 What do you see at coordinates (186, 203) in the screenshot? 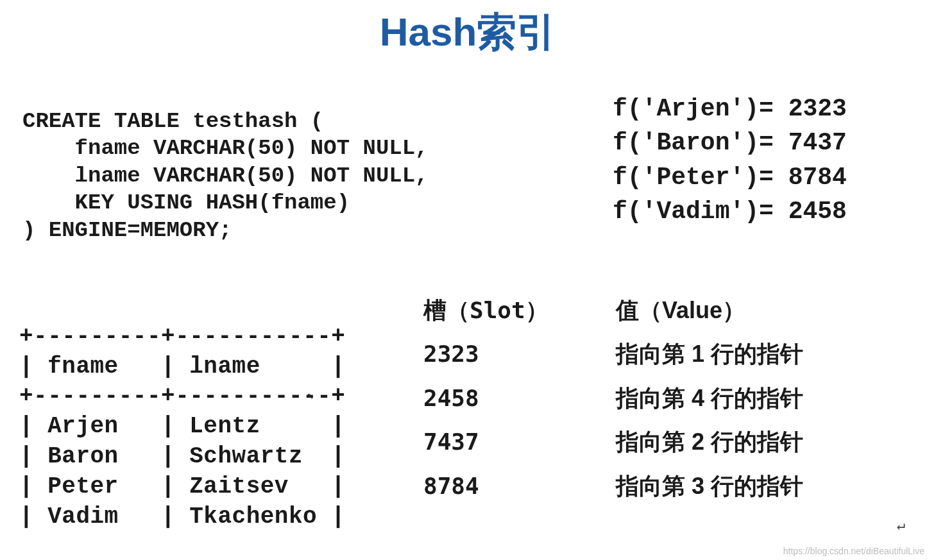
I see `sql-line: KEY USING HASH(fname)` at bounding box center [186, 203].